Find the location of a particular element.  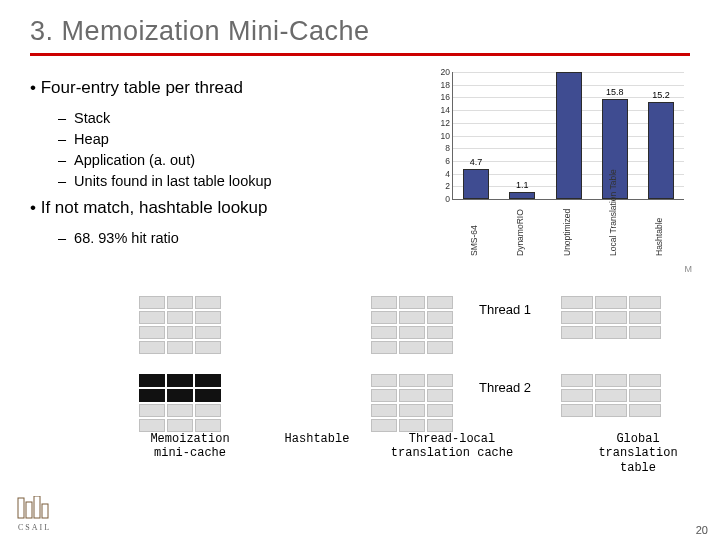

thread-1-label: Thread 1 is located at coordinates (505, 310).